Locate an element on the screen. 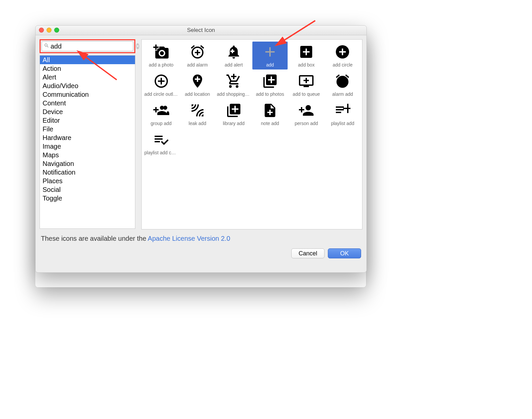 Image resolution: width=532 pixels, height=419 pixels. search-input is located at coordinates (92, 47).